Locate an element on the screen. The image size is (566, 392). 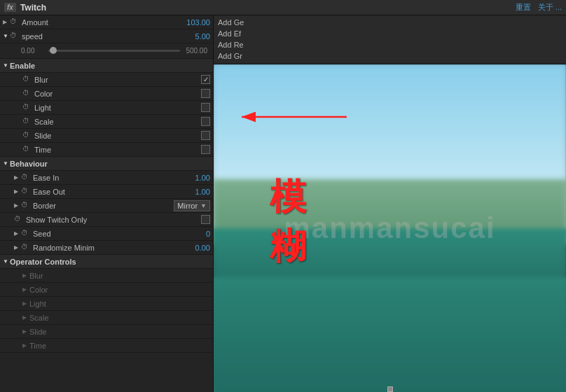
top-bar-actions: 重置 关于 ... is located at coordinates (539, 7).